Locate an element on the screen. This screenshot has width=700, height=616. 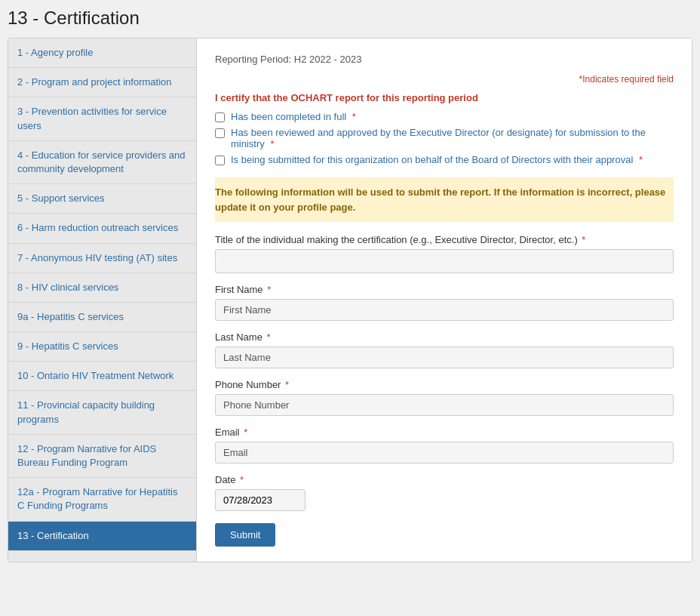
last-name-required-star: * is located at coordinates (267, 337).